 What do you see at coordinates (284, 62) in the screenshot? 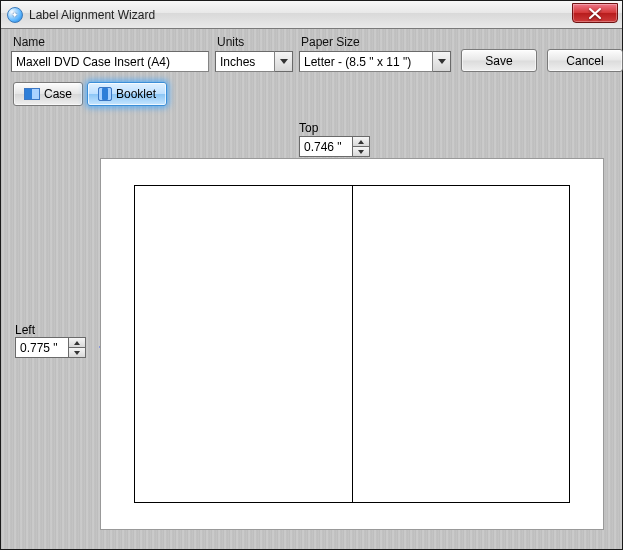
I see `units-dropdown-button` at bounding box center [284, 62].